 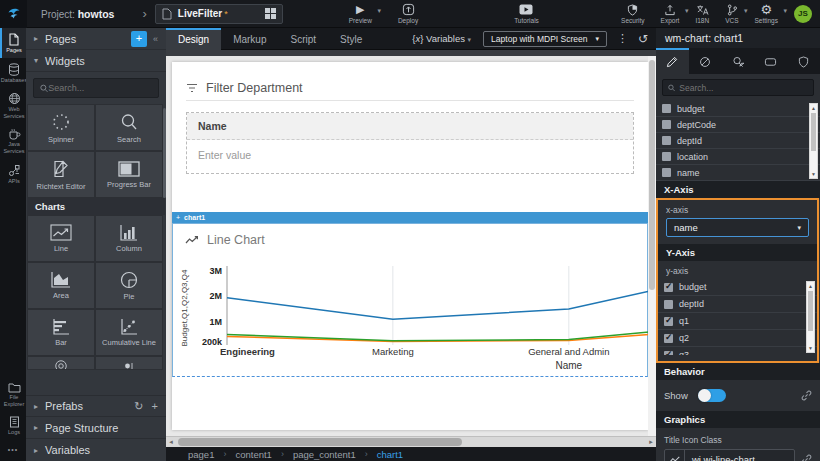 What do you see at coordinates (651, 442) in the screenshot?
I see `scroll-right-icon: ▸` at bounding box center [651, 442].